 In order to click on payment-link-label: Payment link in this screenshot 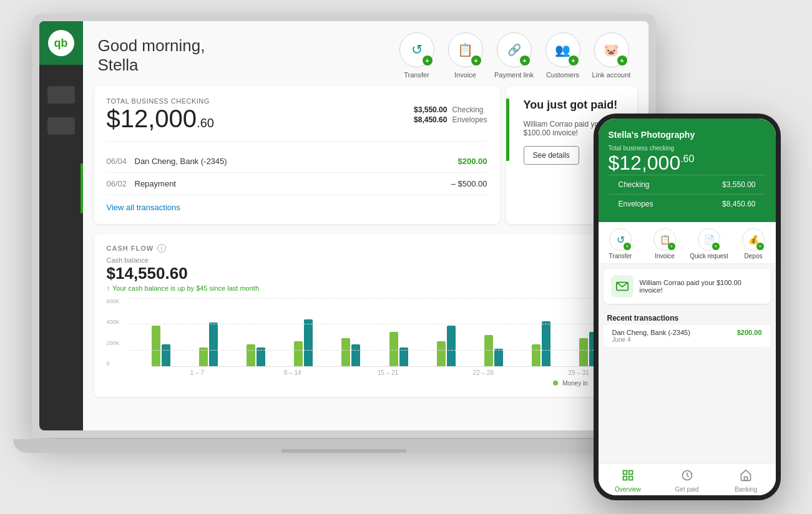, I will do `click(514, 75)`.